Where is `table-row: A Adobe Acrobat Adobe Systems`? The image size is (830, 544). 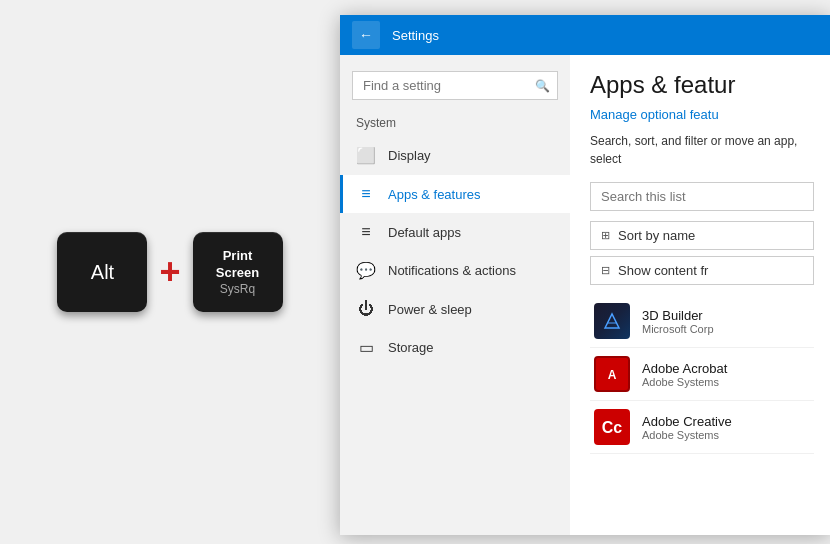 table-row: A Adobe Acrobat Adobe Systems is located at coordinates (702, 374).